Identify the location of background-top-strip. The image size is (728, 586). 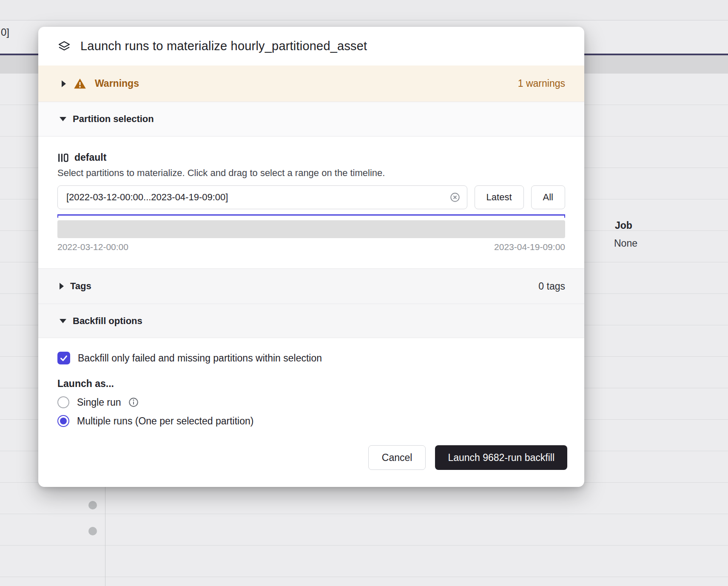
(364, 10).